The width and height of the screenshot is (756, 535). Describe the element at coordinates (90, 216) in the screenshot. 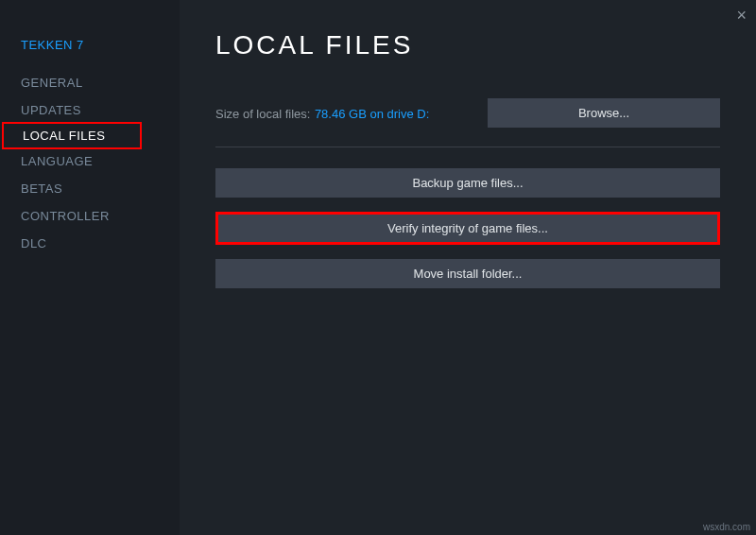

I see `sidebar-item-controller: CONTROLLER` at that location.